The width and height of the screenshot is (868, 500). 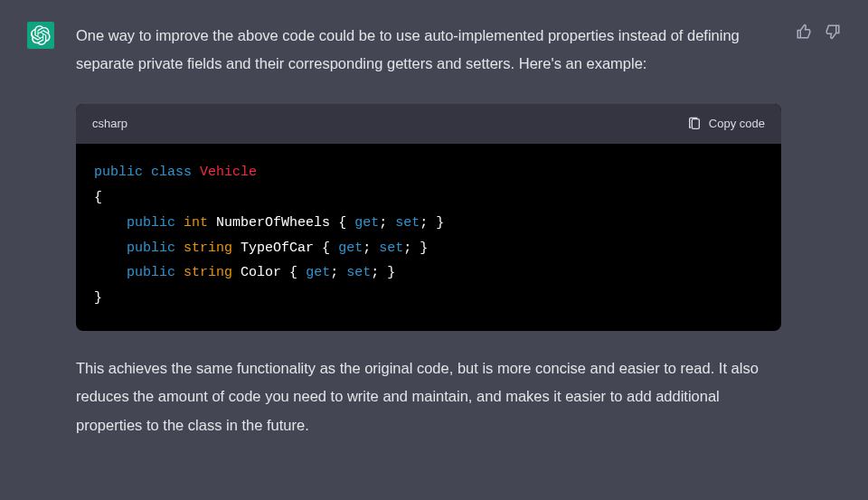 What do you see at coordinates (41, 35) in the screenshot?
I see `assistant-avatar` at bounding box center [41, 35].